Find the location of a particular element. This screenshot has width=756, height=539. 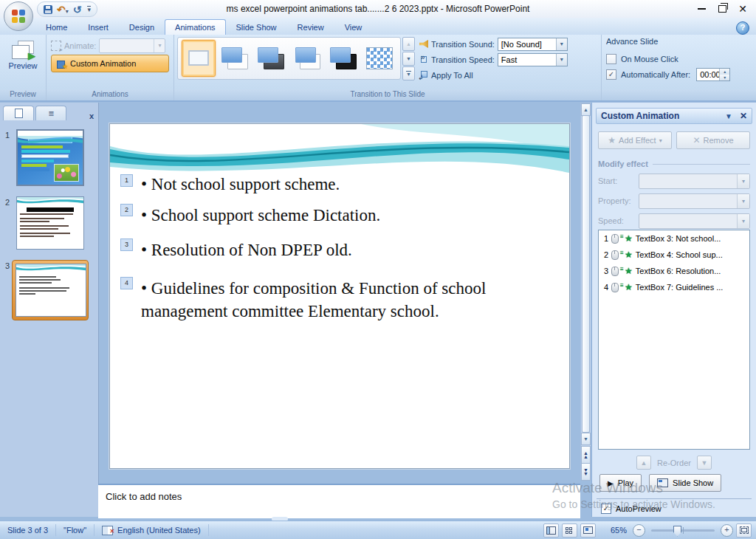

slide-counter: Slide 3 of 3 is located at coordinates (28, 530).